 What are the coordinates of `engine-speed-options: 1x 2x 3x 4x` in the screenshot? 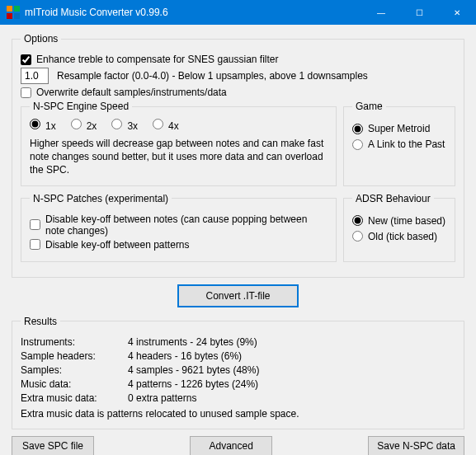 It's located at (178, 125).